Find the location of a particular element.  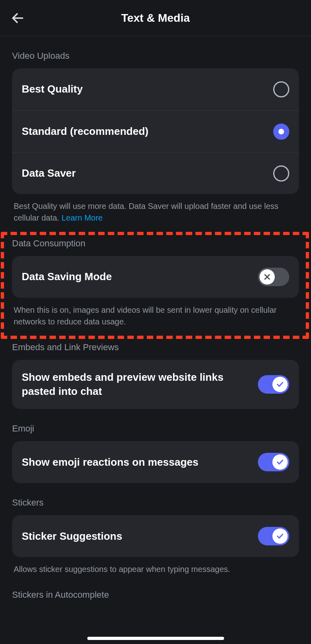

caption-text: Best Quality will use more data. Data Sa… is located at coordinates (146, 212).